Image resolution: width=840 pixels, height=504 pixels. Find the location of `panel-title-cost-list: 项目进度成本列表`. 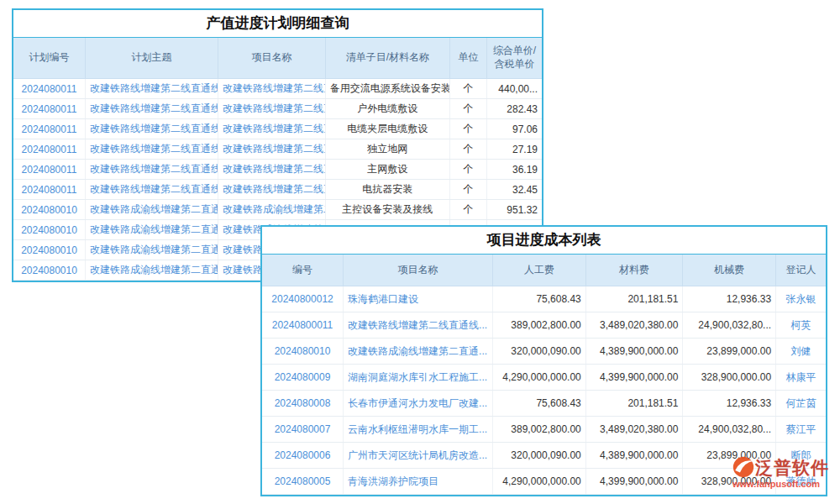

panel-title-cost-list: 项目进度成本列表 is located at coordinates (544, 240).